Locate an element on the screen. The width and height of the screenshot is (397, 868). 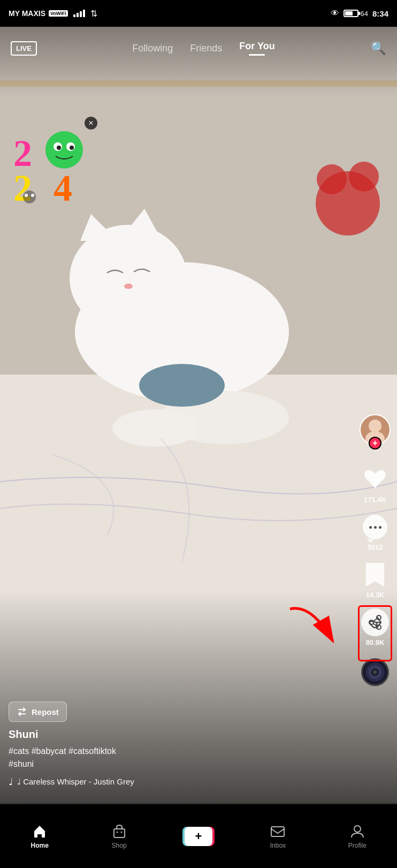
status-left: MY MAXIS VoWiFi ⇅ is located at coordinates (53, 14).